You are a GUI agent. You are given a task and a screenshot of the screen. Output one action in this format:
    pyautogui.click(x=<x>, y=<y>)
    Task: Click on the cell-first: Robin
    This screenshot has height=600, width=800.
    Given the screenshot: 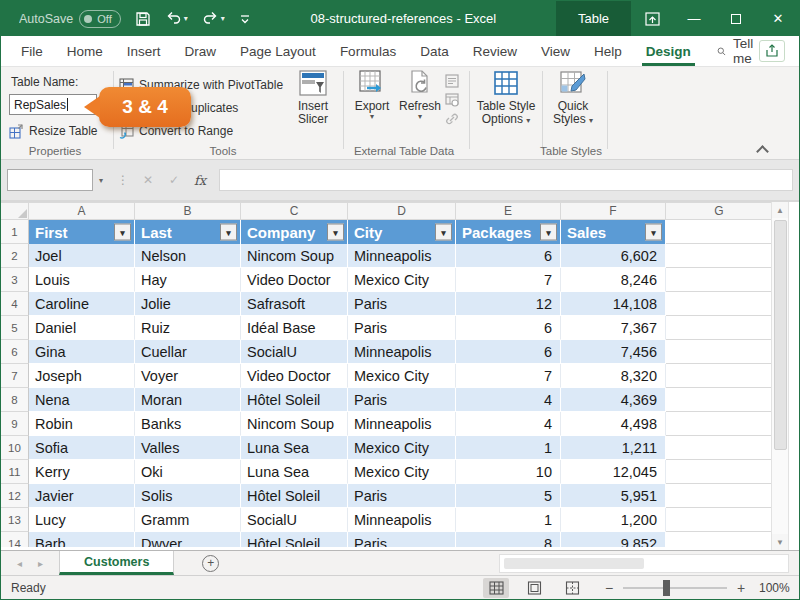 What is the action you would take?
    pyautogui.click(x=82, y=424)
    